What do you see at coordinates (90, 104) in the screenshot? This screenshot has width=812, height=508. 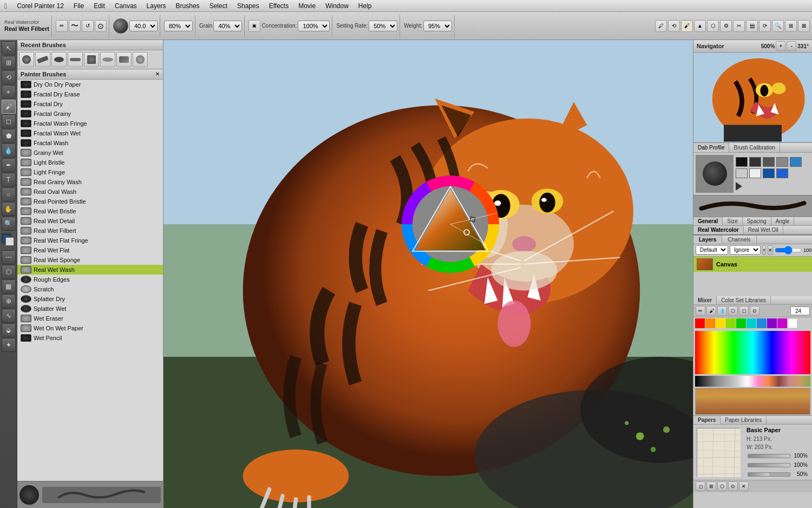 I see `brush-list-item: Fractal Dry` at bounding box center [90, 104].